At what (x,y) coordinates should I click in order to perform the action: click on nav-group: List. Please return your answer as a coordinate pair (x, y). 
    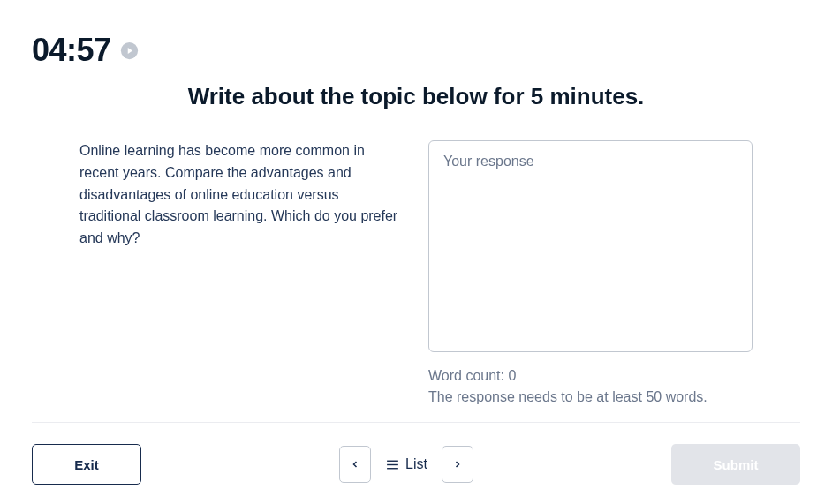
    Looking at the image, I should click on (406, 464).